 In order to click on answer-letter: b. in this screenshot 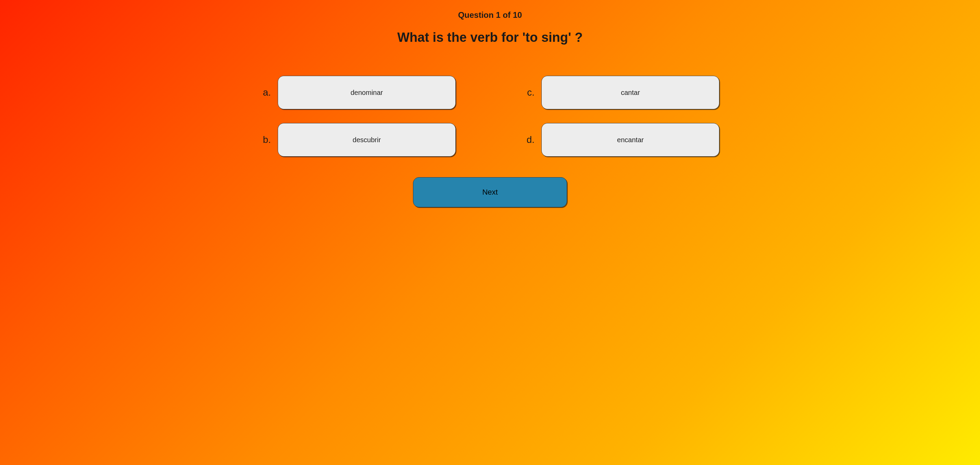, I will do `click(266, 140)`.